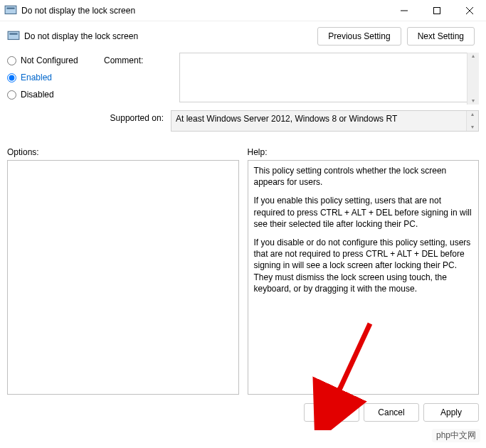 This screenshot has height=448, width=486. Describe the element at coordinates (364, 266) in the screenshot. I see `help-paragraph: If you disable or do not configure this …` at that location.